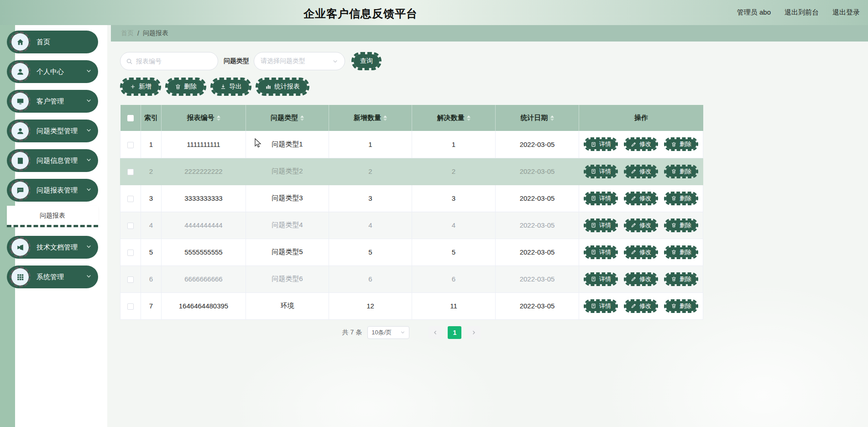 The image size is (868, 427). What do you see at coordinates (52, 131) in the screenshot?
I see `sidebar-item-issue-type: 问题类型管理` at bounding box center [52, 131].